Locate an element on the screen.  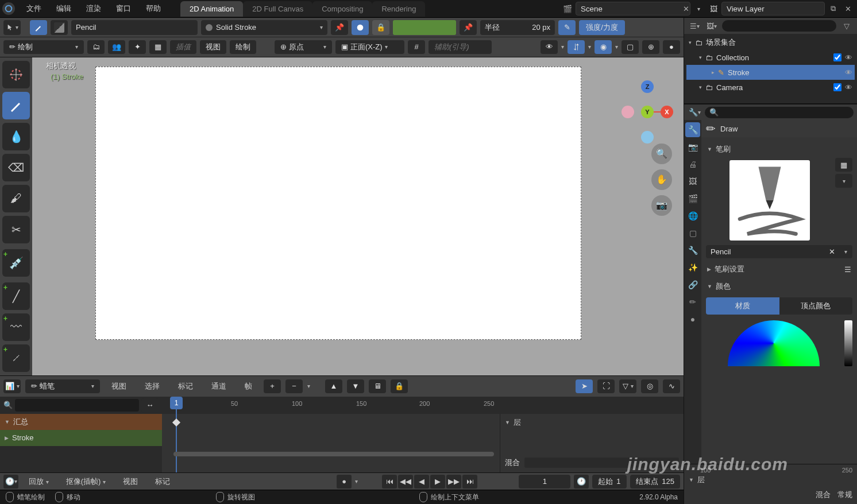
right-layer-header: ▼层 is located at coordinates (771, 480).